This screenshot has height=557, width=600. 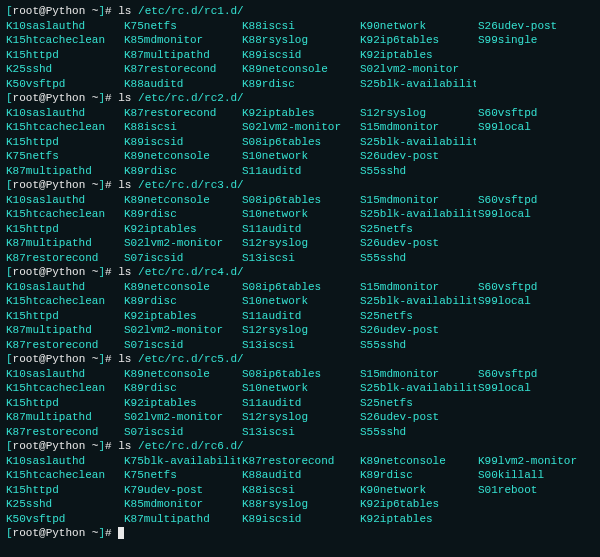 I want to click on ls-entry: S01reboot, so click(x=536, y=490).